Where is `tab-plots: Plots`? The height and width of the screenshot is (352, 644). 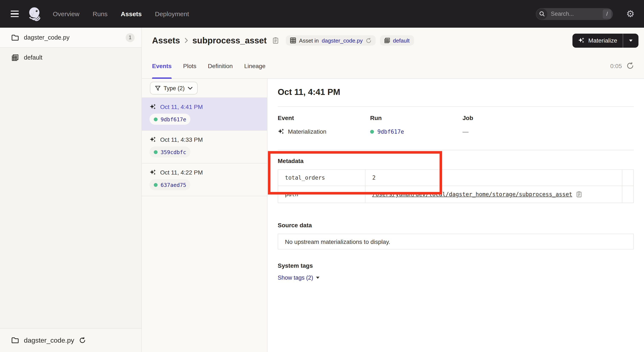 tab-plots: Plots is located at coordinates (190, 66).